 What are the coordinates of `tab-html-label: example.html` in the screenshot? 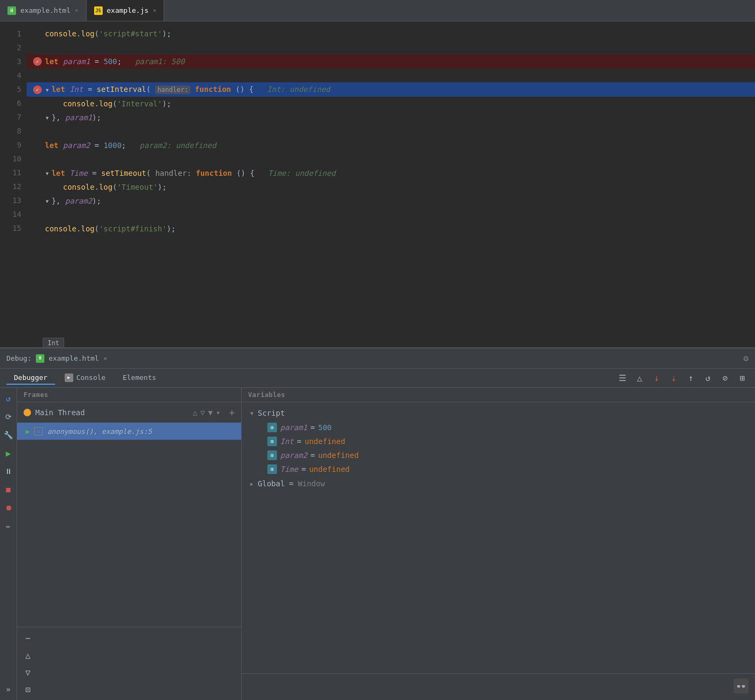 It's located at (45, 11).